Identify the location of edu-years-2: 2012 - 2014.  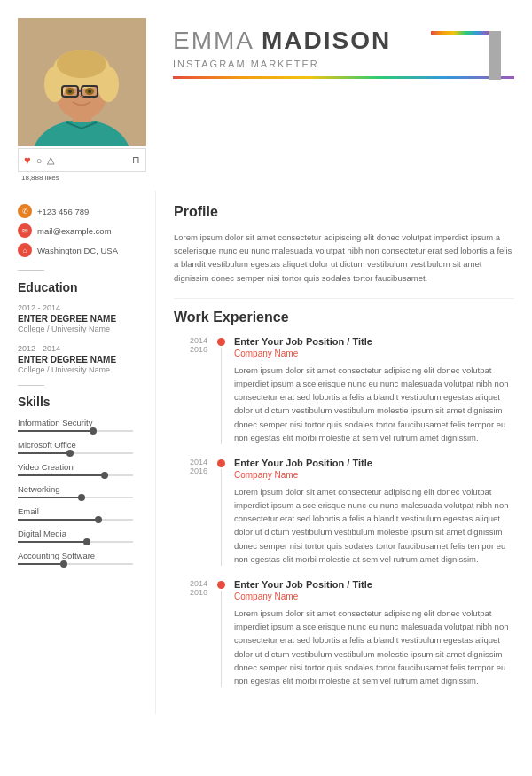
(80, 349).